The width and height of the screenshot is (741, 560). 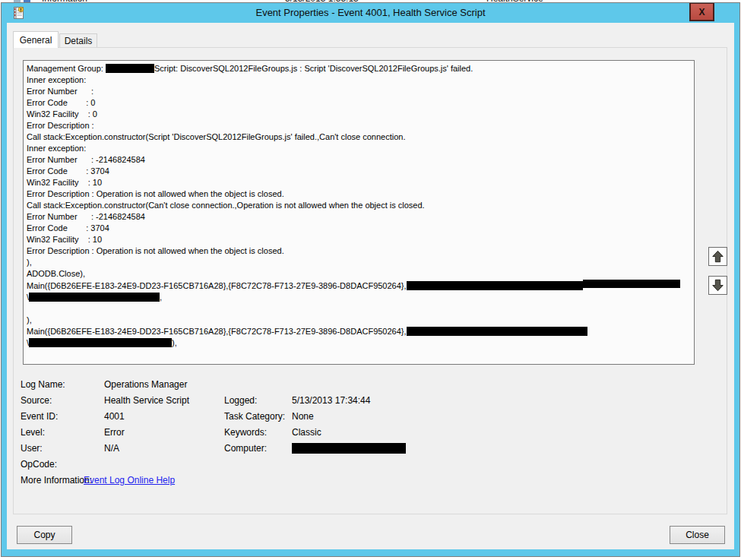 What do you see at coordinates (346, 417) in the screenshot?
I see `detail-row: Task Category:None` at bounding box center [346, 417].